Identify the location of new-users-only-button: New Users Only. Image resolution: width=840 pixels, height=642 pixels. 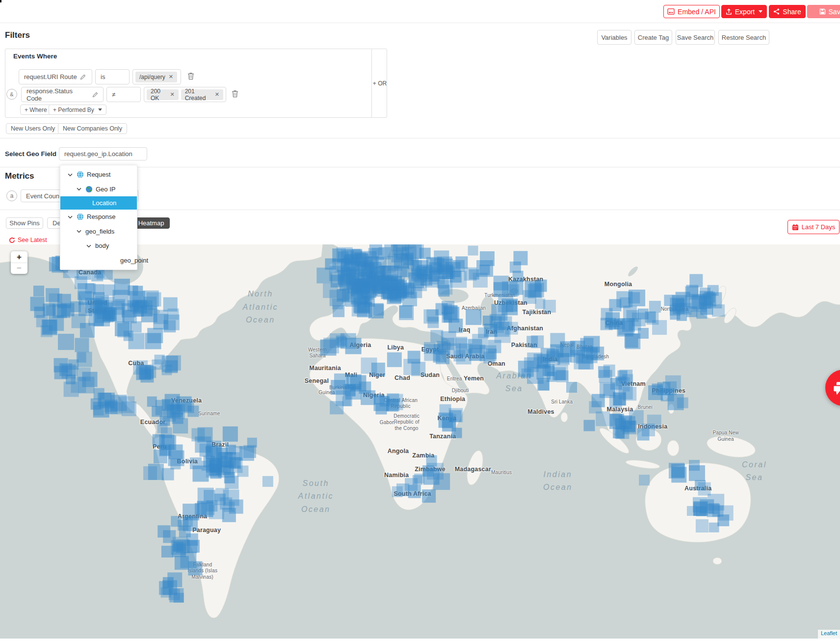
(33, 129).